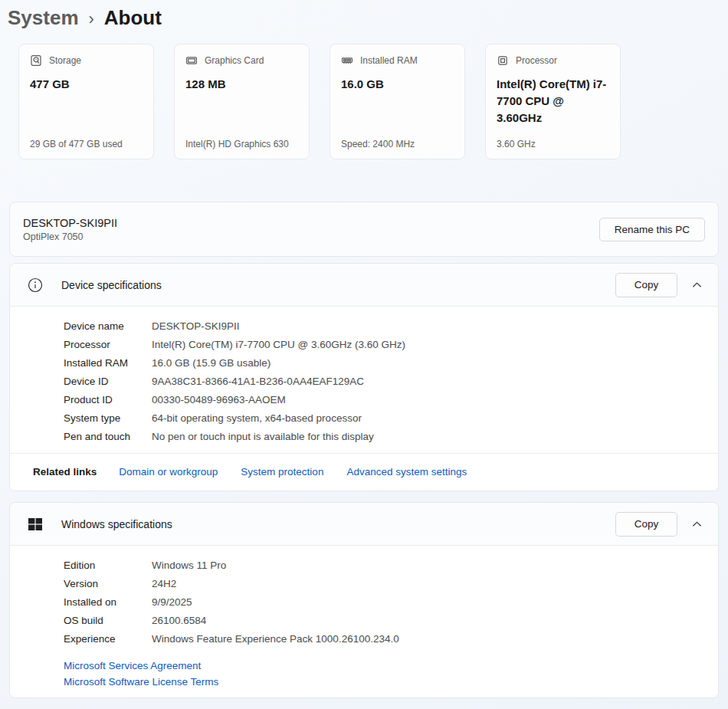 This screenshot has height=709, width=728. What do you see at coordinates (364, 602) in the screenshot?
I see `spec-row-installed-on: Installed on 9/9/2025` at bounding box center [364, 602].